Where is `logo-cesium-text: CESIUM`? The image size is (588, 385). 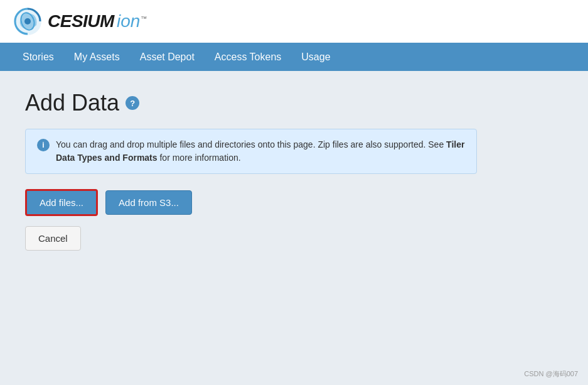
logo-cesium-text: CESIUM is located at coordinates (81, 21).